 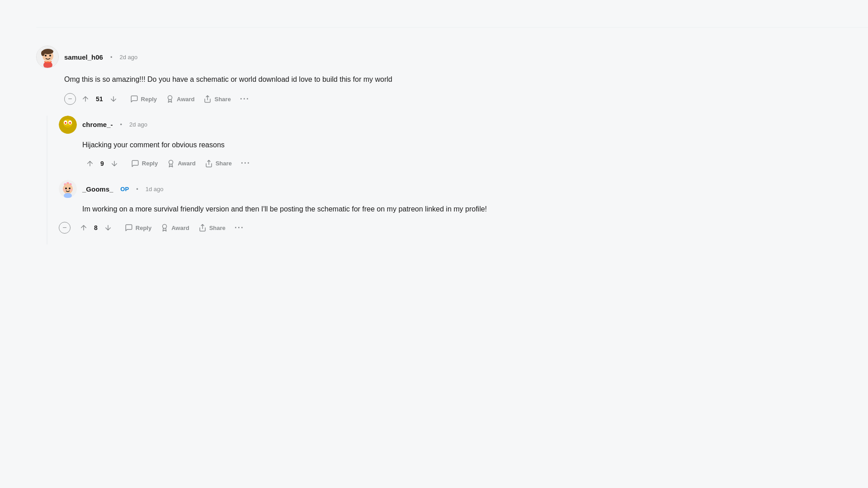 What do you see at coordinates (113, 99) in the screenshot?
I see `downvote-icon-samuel` at bounding box center [113, 99].